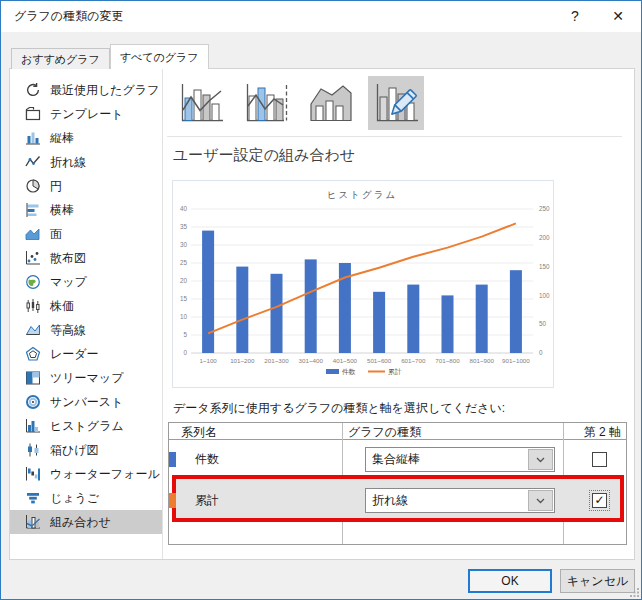  What do you see at coordinates (390, 500) in the screenshot?
I see `chart-type-value: 折れ線` at bounding box center [390, 500].